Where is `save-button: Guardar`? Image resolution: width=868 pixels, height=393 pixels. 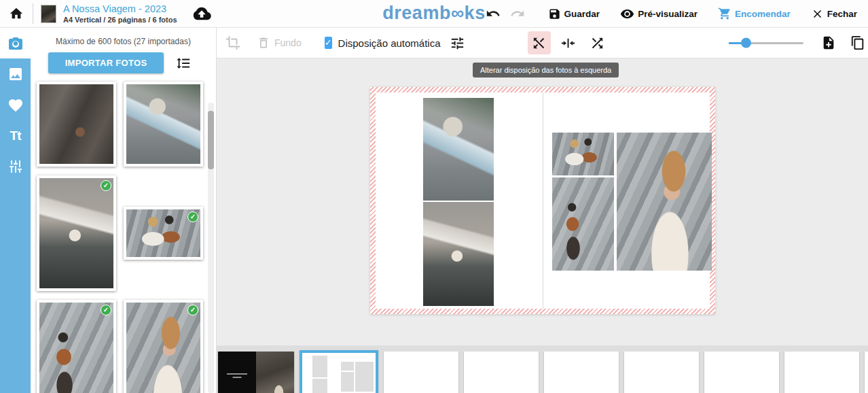 save-button: Guardar is located at coordinates (575, 14).